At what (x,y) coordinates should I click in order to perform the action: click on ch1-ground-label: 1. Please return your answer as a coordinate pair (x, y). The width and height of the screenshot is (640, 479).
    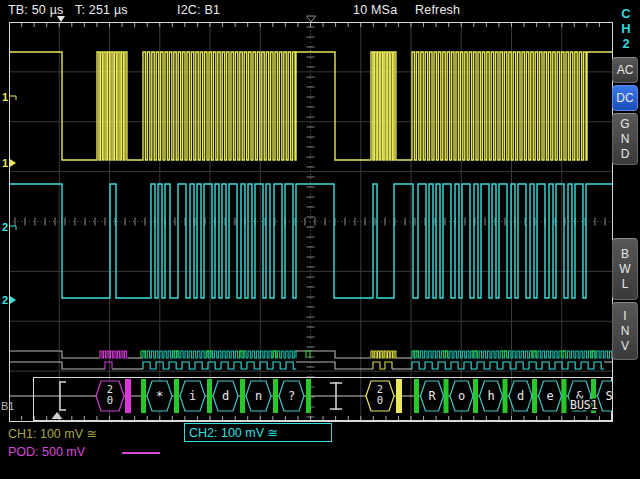
    Looking at the image, I should click on (5, 163).